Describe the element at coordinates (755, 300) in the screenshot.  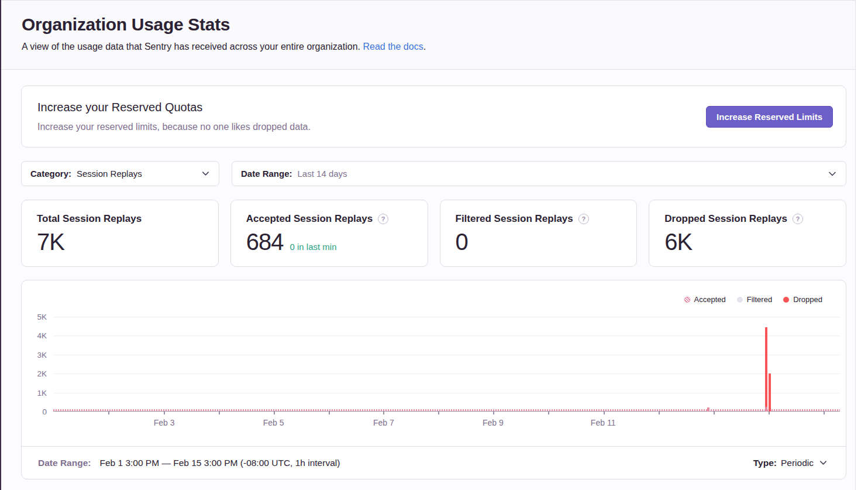
I see `legend-item-filtered: Filtered` at that location.